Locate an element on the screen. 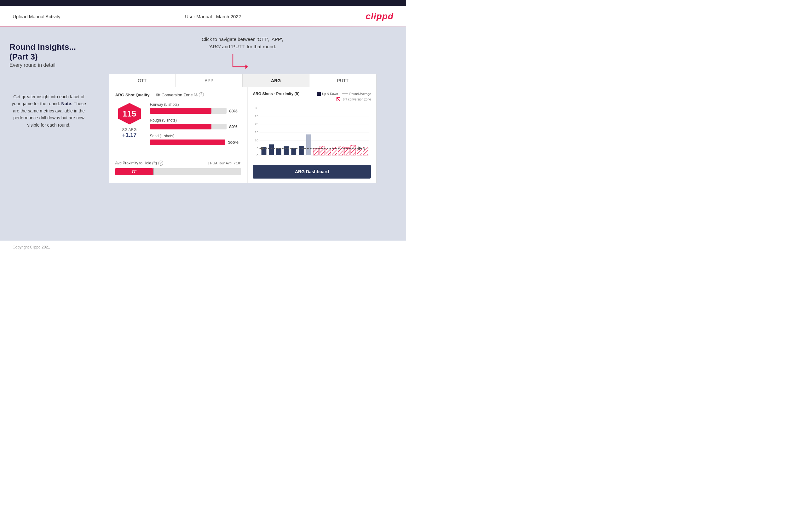  hex-number: 115 is located at coordinates (130, 114).